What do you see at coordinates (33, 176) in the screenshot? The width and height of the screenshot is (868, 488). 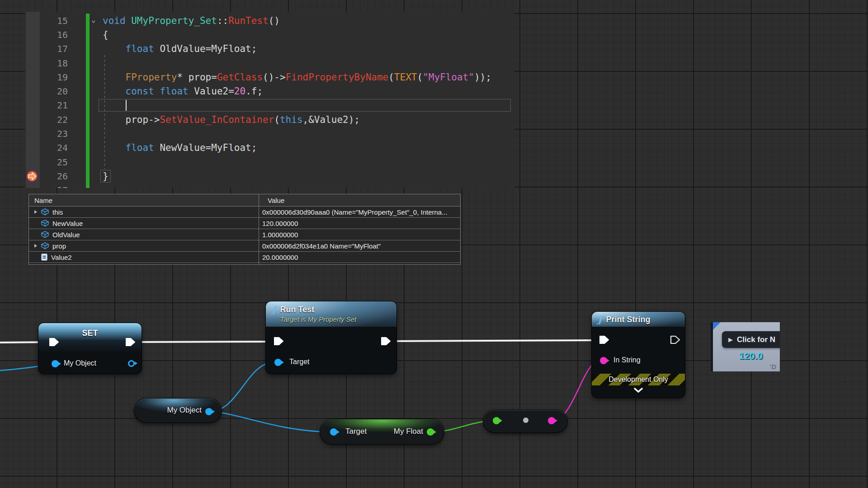 I see `execution-arrow-gutter` at bounding box center [33, 176].